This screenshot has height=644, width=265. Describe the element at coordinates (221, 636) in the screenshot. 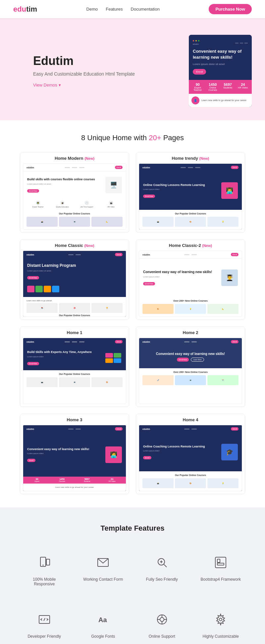

I see `feature-customizable-label: Highly Customizable` at that location.